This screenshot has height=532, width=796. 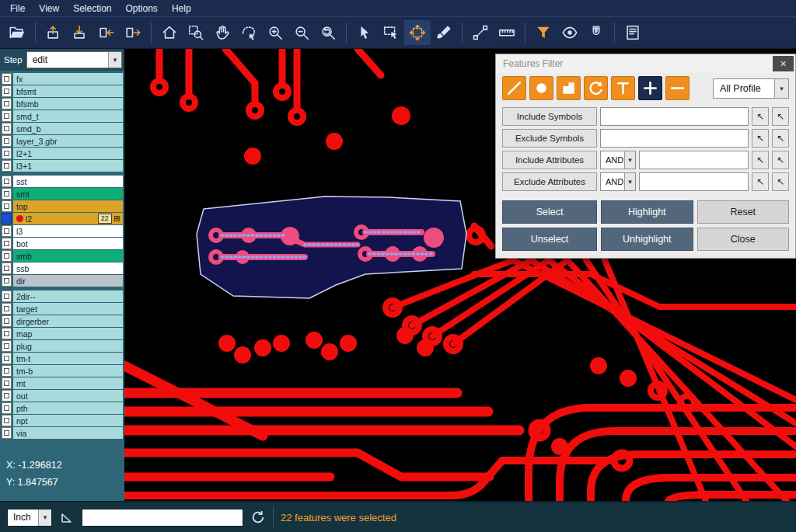 What do you see at coordinates (62, 322) in the screenshot?
I see `layer-row-dirgerber: dirgerber` at bounding box center [62, 322].